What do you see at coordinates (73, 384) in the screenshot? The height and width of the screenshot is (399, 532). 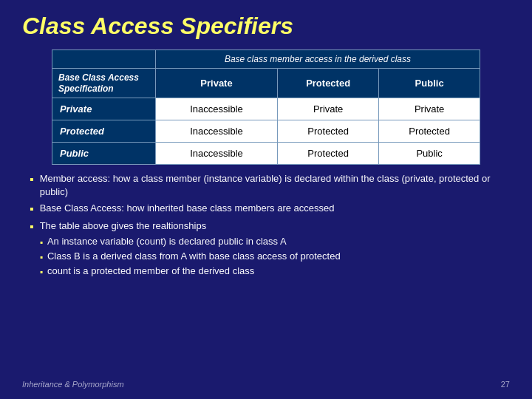 I see `footer-left: Inheritance & Polymorphism` at bounding box center [73, 384].